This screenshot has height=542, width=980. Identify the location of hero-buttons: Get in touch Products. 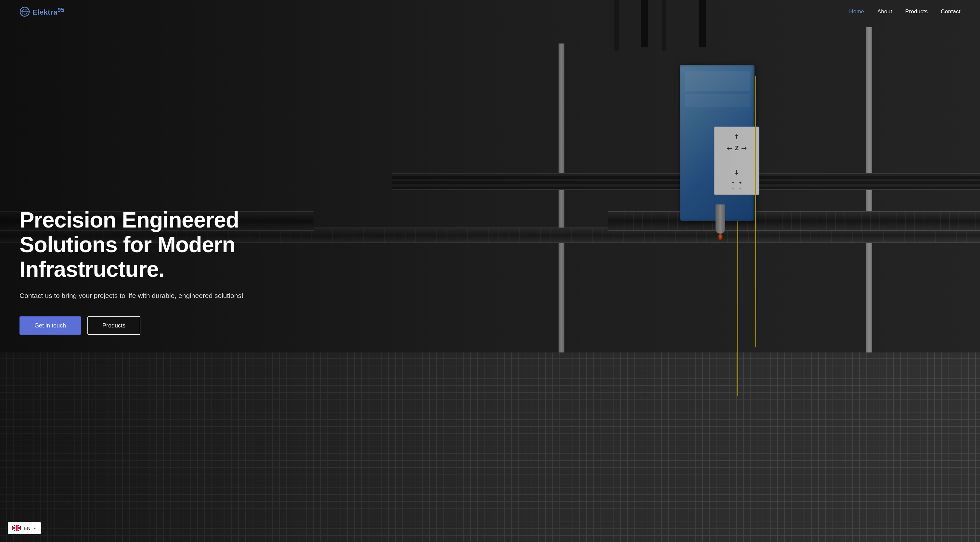
(143, 325).